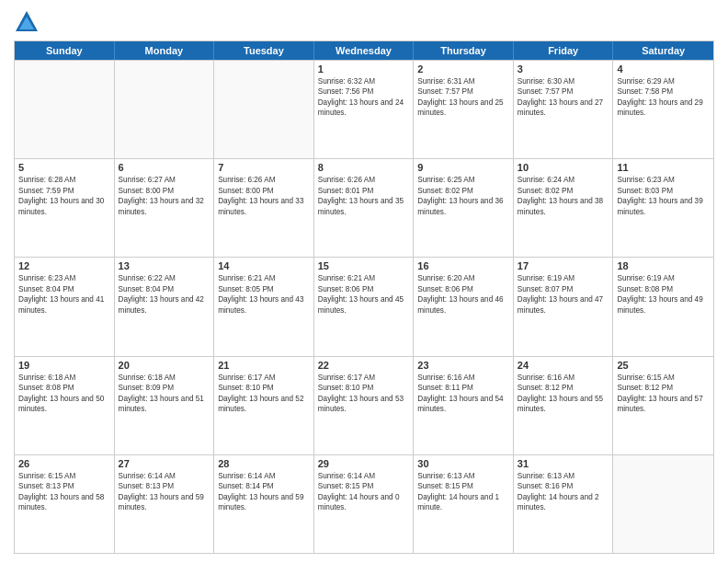 This screenshot has height=563, width=728. I want to click on day-number: 31, so click(563, 464).